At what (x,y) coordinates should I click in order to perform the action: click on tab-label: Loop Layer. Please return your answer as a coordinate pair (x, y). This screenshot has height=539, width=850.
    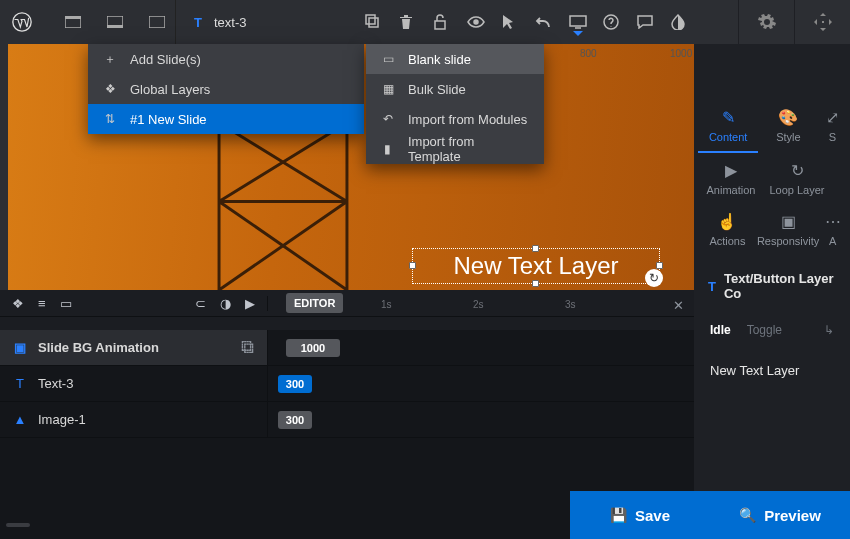
    Looking at the image, I should click on (796, 190).